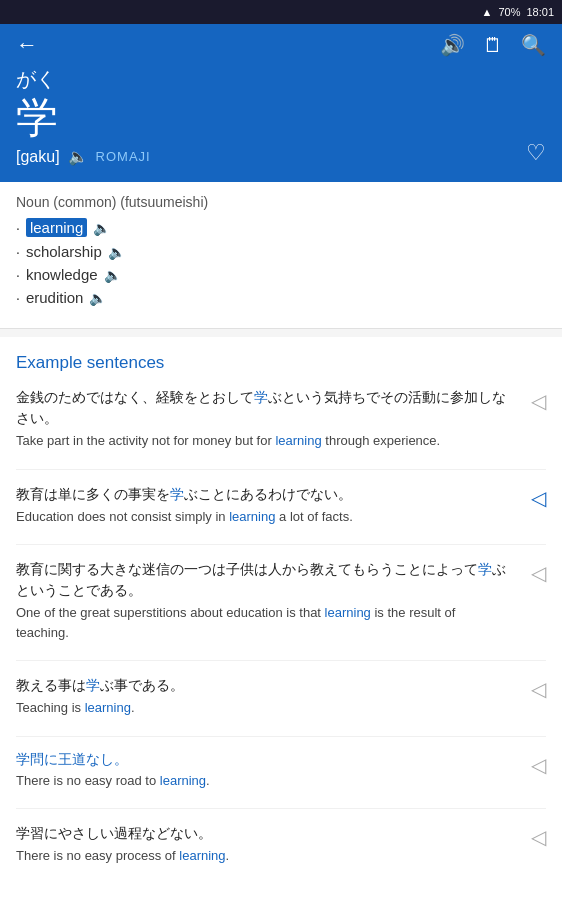 This screenshot has width=562, height=900. I want to click on battery-label: 70%, so click(509, 12).